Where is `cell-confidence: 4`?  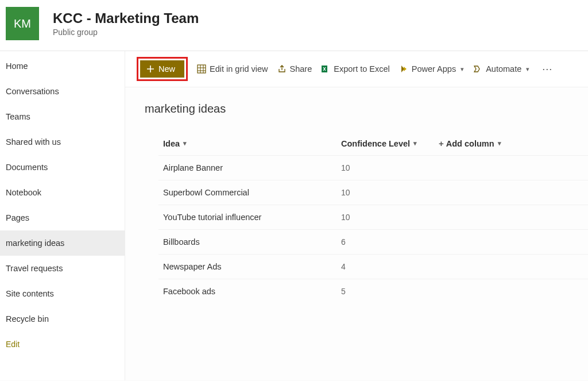
cell-confidence: 4 is located at coordinates (385, 267).